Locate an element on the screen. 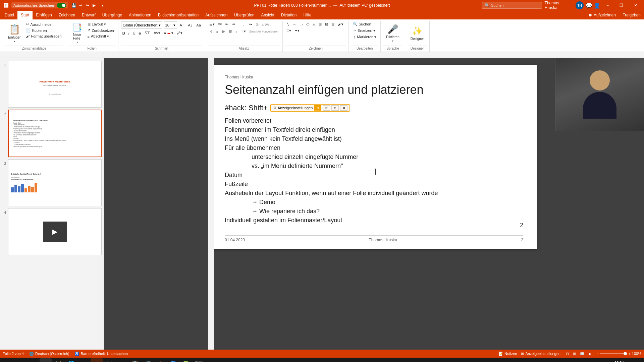  restore-button: ❐ is located at coordinates (621, 5).